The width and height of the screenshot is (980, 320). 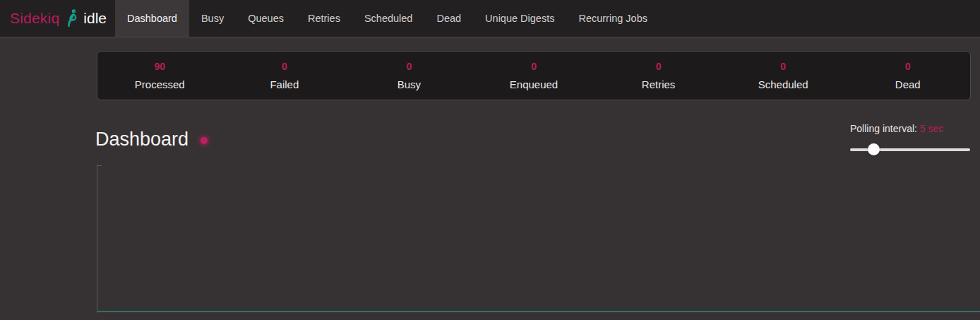 I want to click on polling-interval-value: 5 sec, so click(x=932, y=129).